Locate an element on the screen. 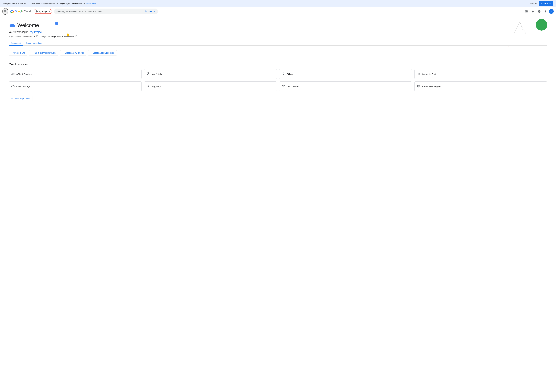 This screenshot has width=556, height=392. qa-card-label: Billing is located at coordinates (290, 74).